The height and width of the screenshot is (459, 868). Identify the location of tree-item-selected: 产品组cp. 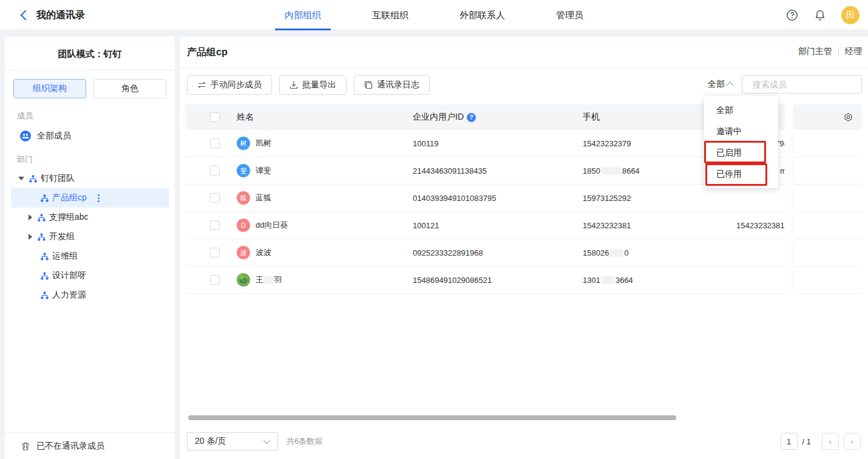
(90, 198).